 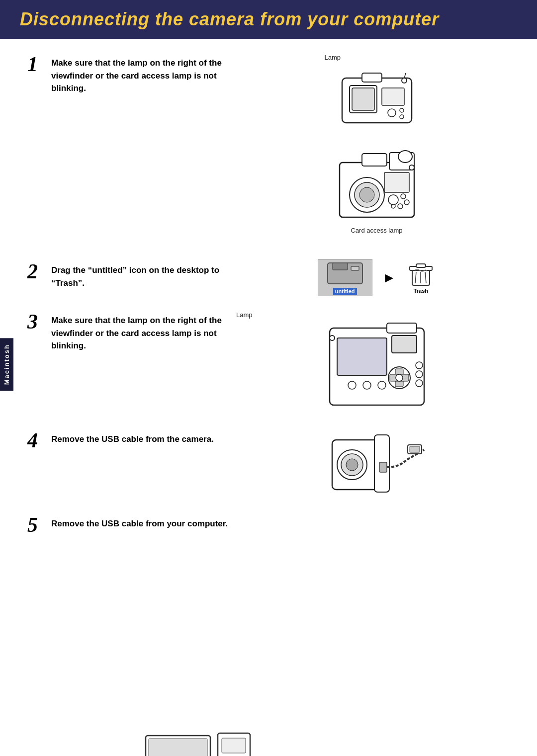 What do you see at coordinates (345, 274) in the screenshot?
I see `disk-svg` at bounding box center [345, 274].